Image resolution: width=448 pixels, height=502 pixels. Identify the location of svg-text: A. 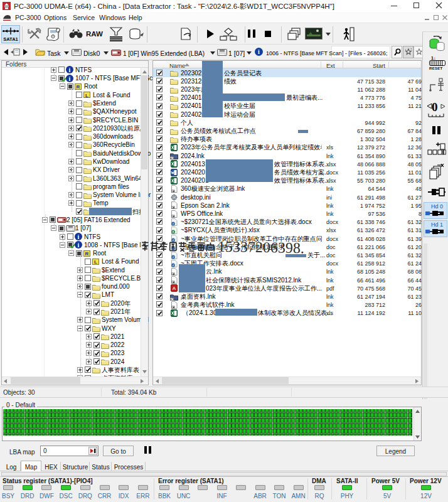
(174, 289).